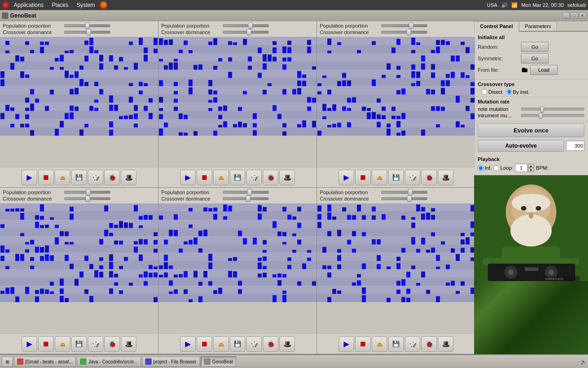 Image resolution: width=588 pixels, height=368 pixels. What do you see at coordinates (544, 70) in the screenshot?
I see `load-button: Load` at bounding box center [544, 70].